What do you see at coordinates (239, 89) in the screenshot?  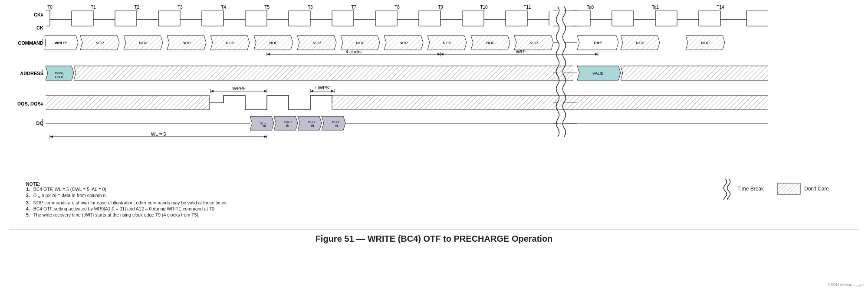 I see `svg-text: tWPRE` at bounding box center [239, 89].